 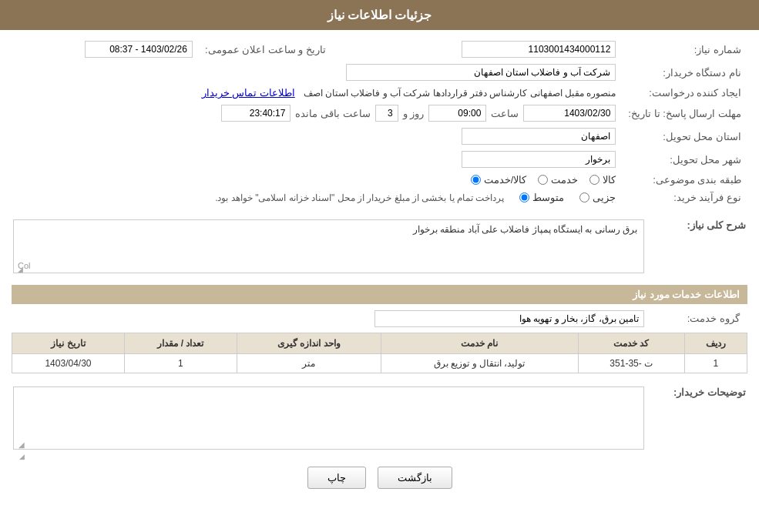 I want to click on service-group-table: گروه خدمت:, so click(x=379, y=319).